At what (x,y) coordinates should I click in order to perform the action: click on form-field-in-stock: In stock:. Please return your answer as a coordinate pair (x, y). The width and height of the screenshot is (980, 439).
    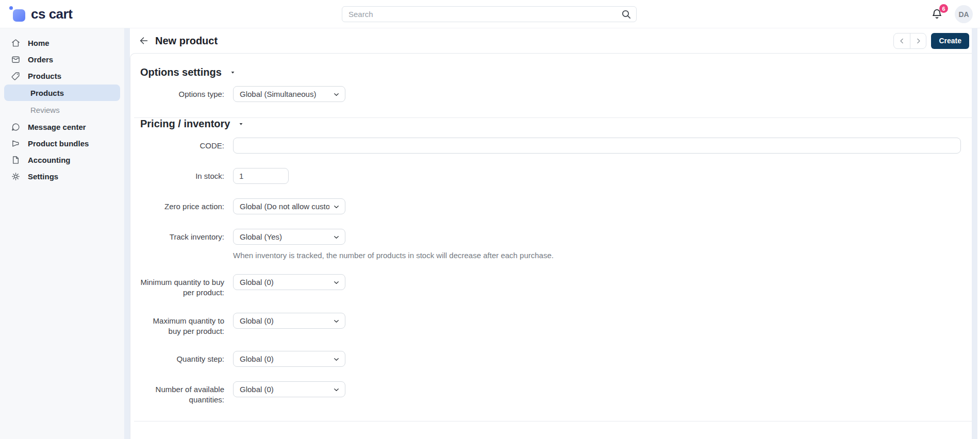
    Looking at the image, I should click on (551, 176).